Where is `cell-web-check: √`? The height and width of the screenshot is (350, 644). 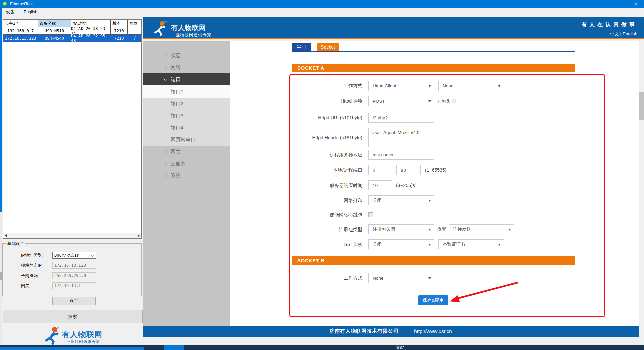
cell-web-check: √ is located at coordinates (134, 38).